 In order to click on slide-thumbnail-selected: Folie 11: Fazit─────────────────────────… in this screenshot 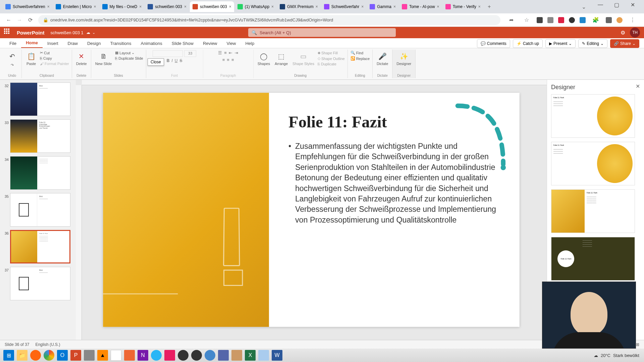, I will do `click(40, 247)`.